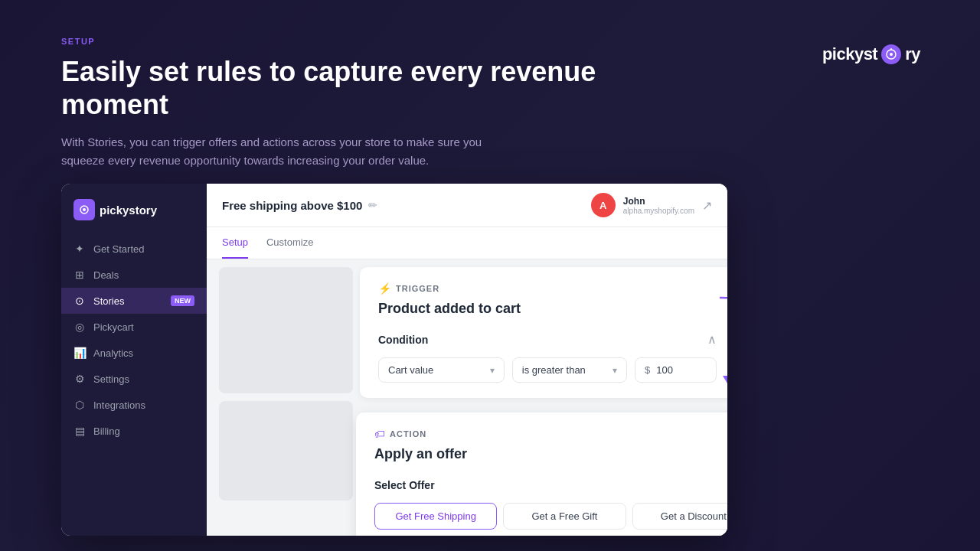  Describe the element at coordinates (134, 360) in the screenshot. I see `sidebar: pickystory ✦ Get Started ⊞ Deals ⊙ Stori…` at that location.